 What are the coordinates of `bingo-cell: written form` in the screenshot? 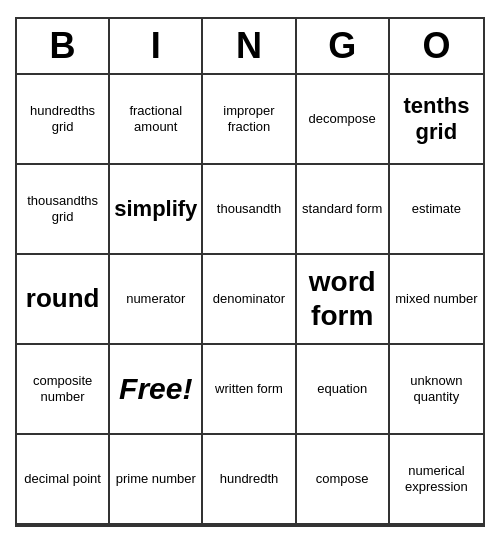 It's located at (250, 390).